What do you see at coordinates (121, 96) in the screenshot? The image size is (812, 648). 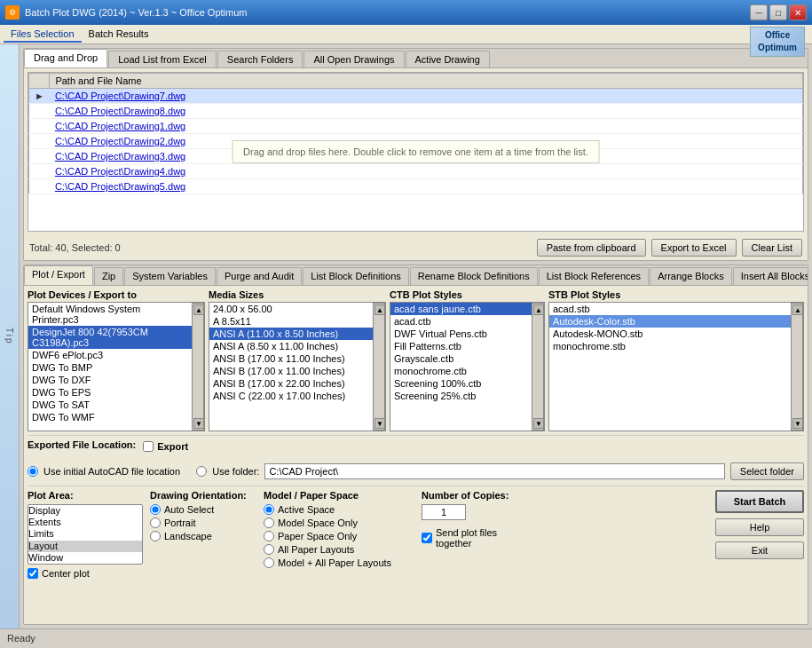 I see `file-link: C:\CAD Project\Drawing7.dwg` at bounding box center [121, 96].